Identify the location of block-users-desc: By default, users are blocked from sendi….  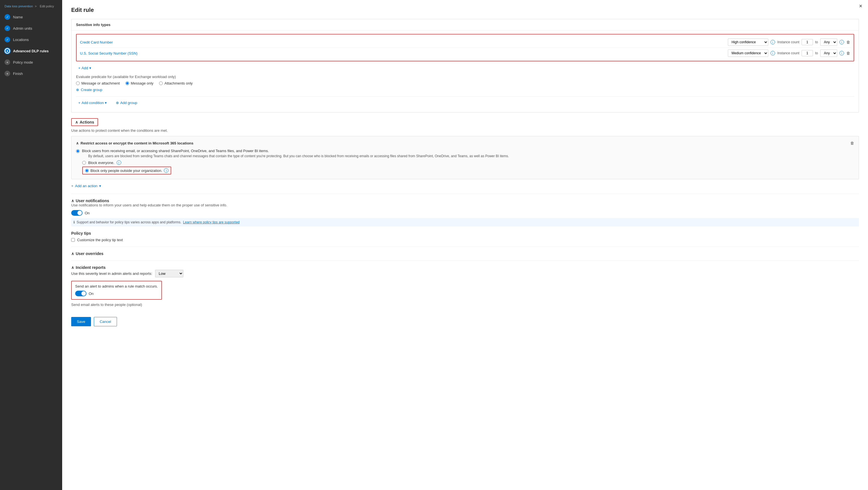
(299, 156).